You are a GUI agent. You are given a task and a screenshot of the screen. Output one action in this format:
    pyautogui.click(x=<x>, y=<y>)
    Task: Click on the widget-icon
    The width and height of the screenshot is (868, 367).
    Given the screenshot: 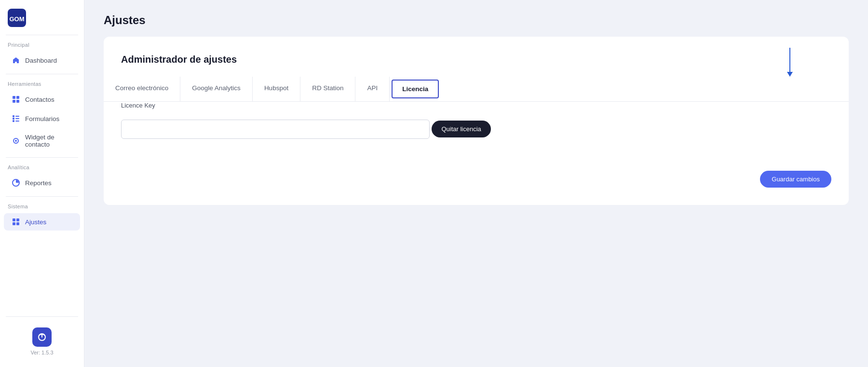 What is the action you would take?
    pyautogui.click(x=16, y=141)
    